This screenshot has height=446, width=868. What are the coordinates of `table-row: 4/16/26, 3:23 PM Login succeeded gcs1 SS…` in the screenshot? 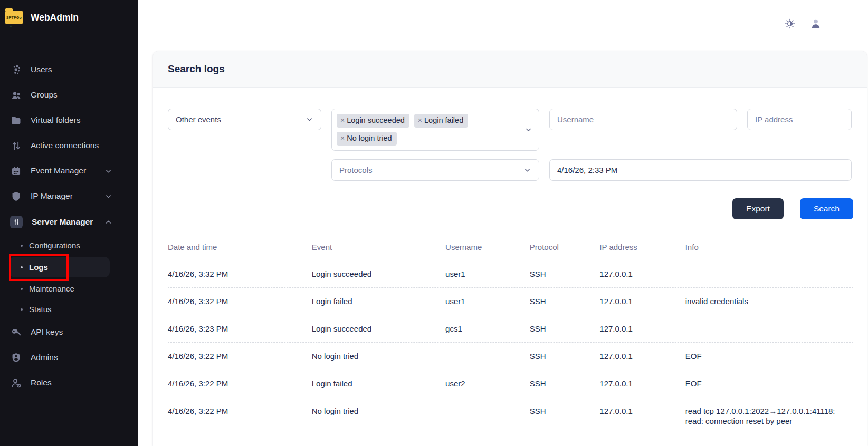 It's located at (511, 328).